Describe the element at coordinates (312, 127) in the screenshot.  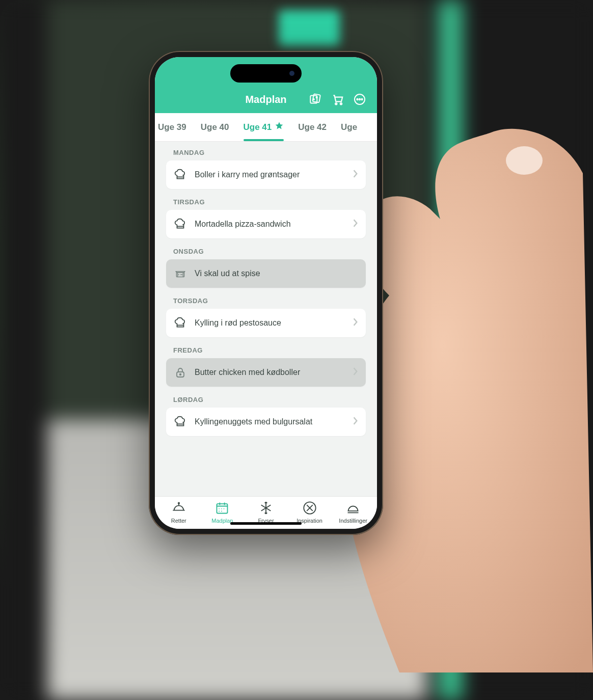
I see `week-tab-label: Uge 42` at that location.